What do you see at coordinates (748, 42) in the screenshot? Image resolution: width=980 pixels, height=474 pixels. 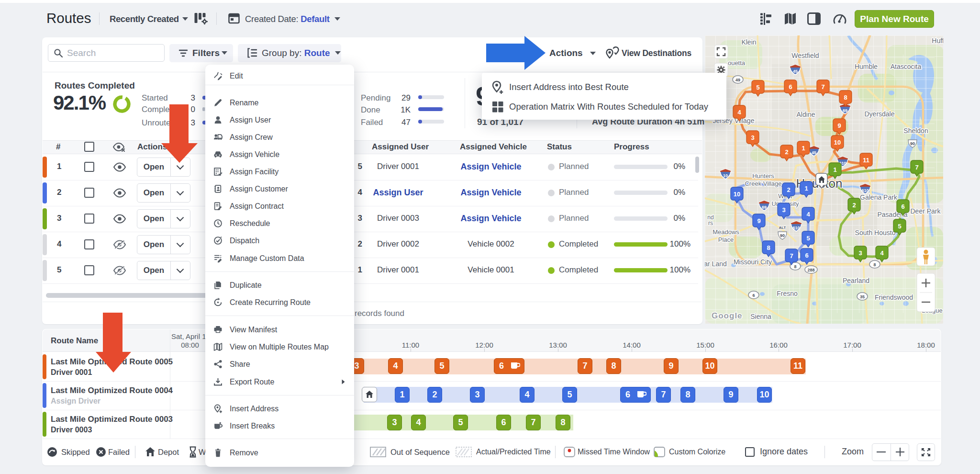 I see `svg-text: Klein` at bounding box center [748, 42].